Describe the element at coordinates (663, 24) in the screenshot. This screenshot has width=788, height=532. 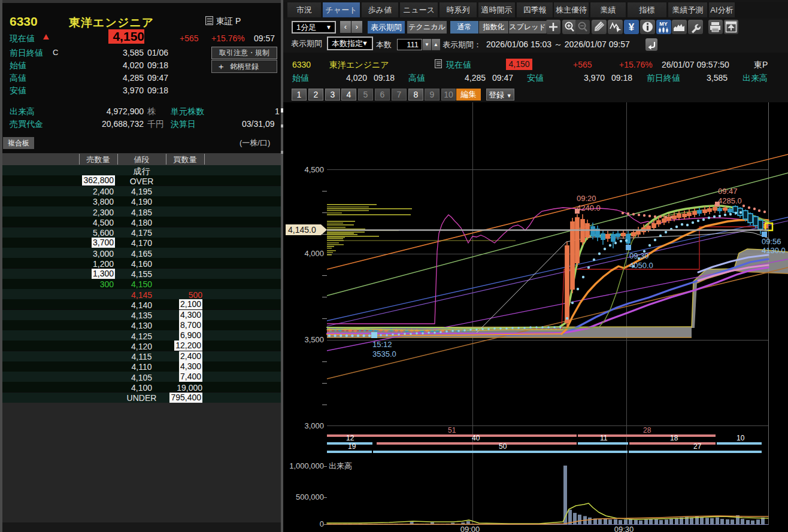
I see `svg-text: MY` at that location.